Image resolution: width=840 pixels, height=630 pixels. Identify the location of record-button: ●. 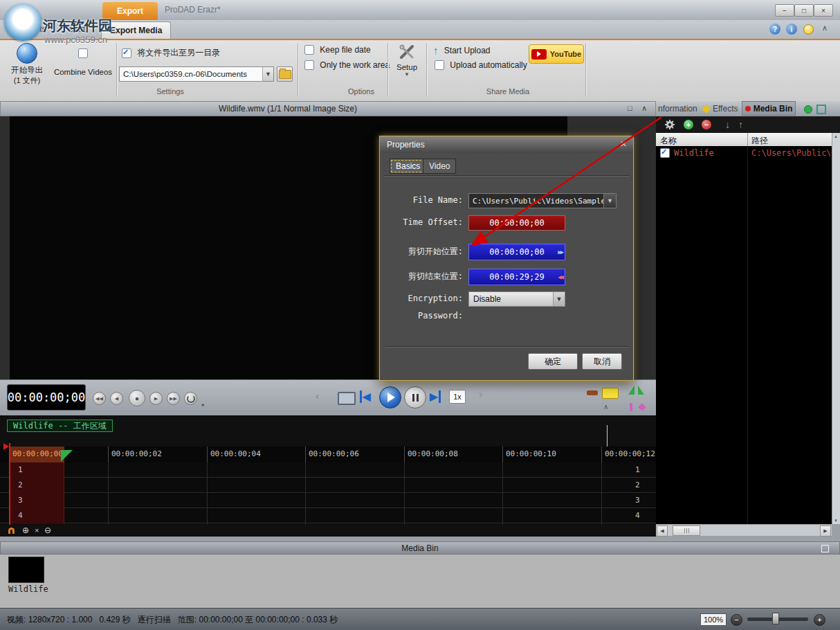
(137, 398).